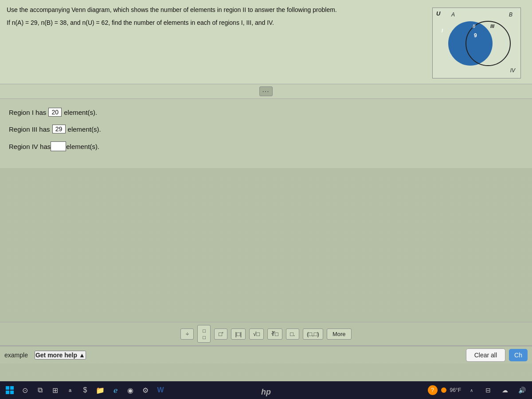 This screenshot has width=532, height=399. Describe the element at coordinates (266, 146) in the screenshot. I see `region-IV-row: Region IV has element(s).` at that location.